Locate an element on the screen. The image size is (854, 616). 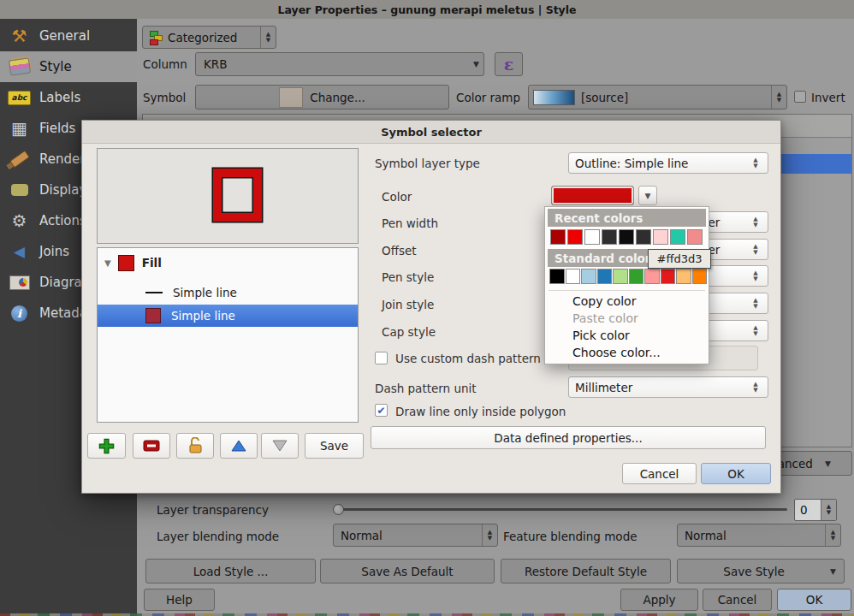
feature-blend-label: Feature blending mode is located at coordinates (570, 536).